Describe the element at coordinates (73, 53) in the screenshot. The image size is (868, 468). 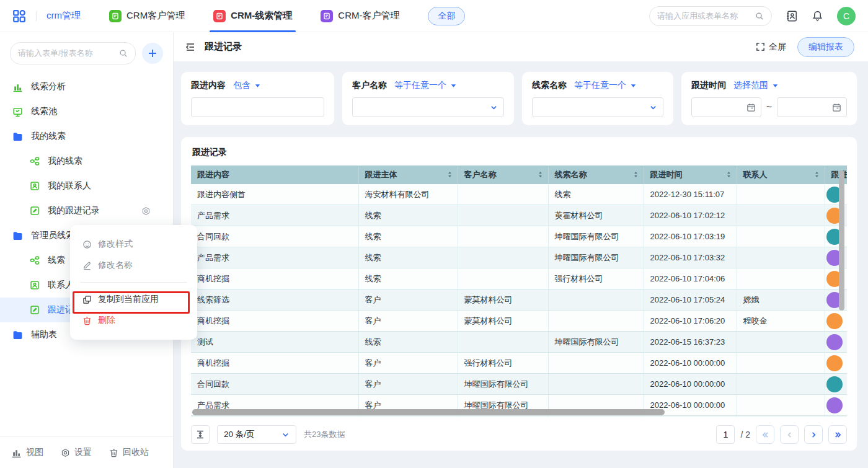
I see `form-search-input: 请输入表单/报表名称` at that location.